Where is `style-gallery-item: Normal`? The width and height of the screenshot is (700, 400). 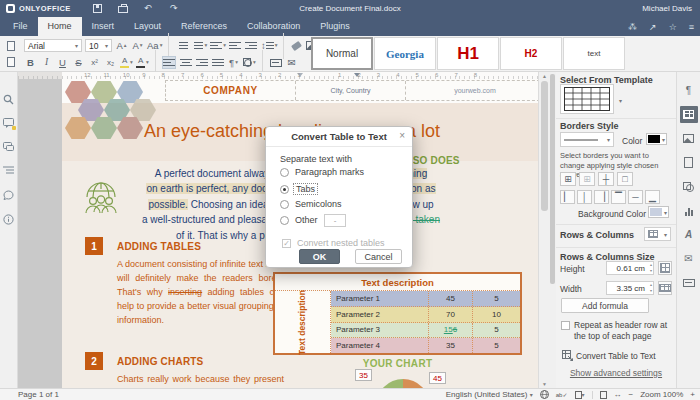
style-gallery-item: Normal is located at coordinates (342, 54).